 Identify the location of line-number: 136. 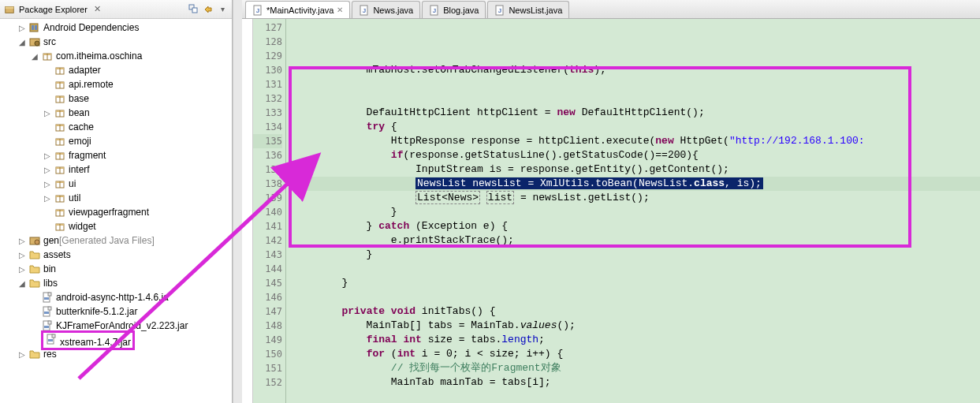
(268, 155).